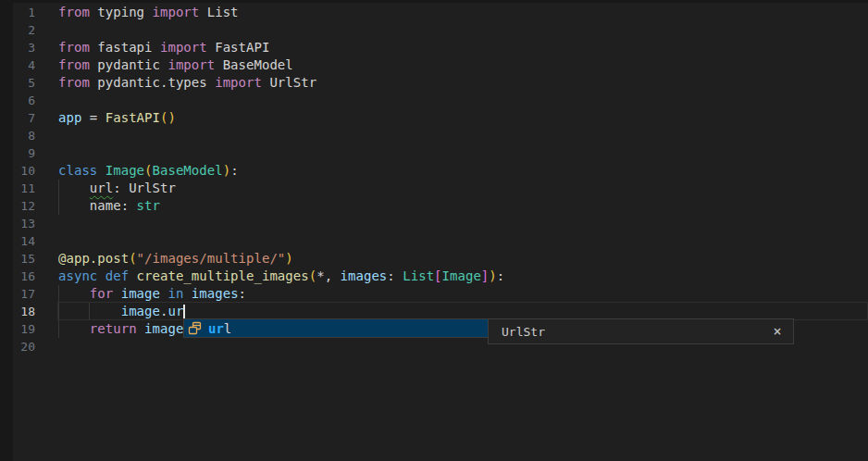  I want to click on line-number: 16, so click(18, 276).